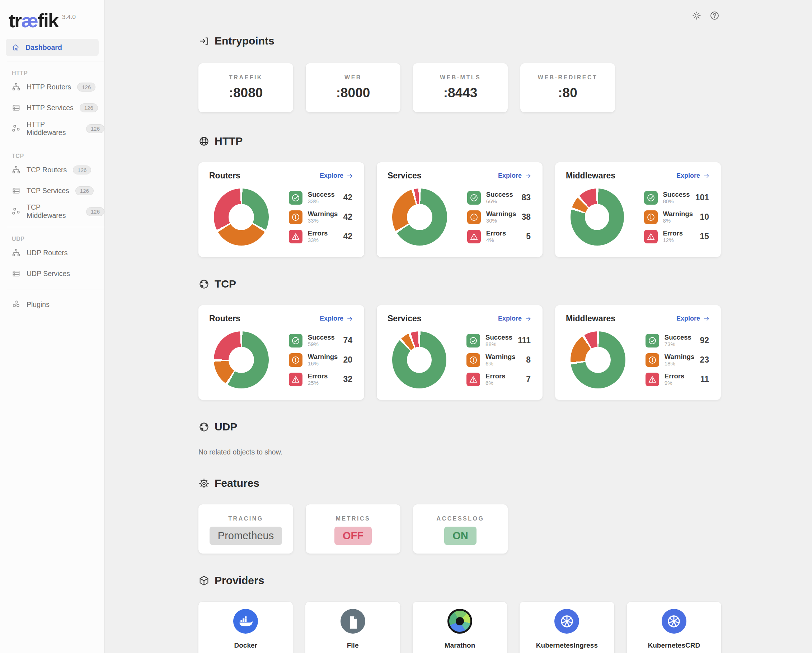 This screenshot has height=653, width=812. What do you see at coordinates (460, 452) in the screenshot?
I see `udp-empty-message: No related objects to show.` at bounding box center [460, 452].